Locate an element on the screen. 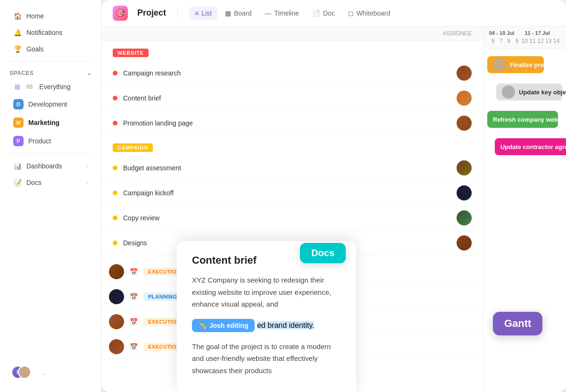  gantt-header: 04 - 10 Jul 11 - 17 Jul 6 7 8 9 10 11 12… is located at coordinates (524, 38).